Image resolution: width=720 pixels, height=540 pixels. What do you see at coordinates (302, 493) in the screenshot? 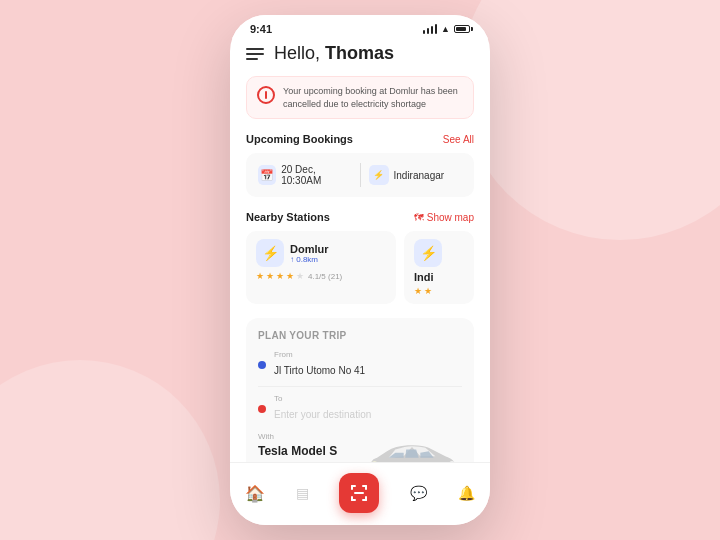
I see `menu-nav-icon: ▤` at bounding box center [302, 493].